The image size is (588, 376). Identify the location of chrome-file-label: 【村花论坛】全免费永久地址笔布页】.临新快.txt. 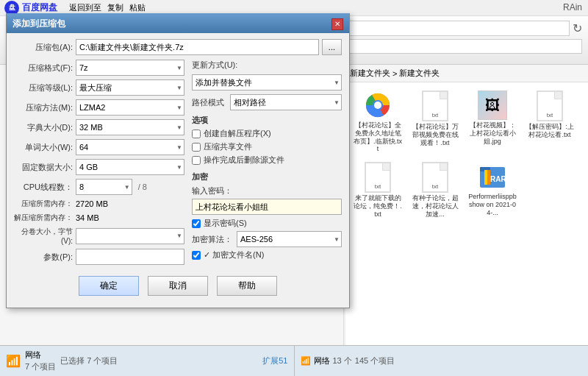
(378, 137).